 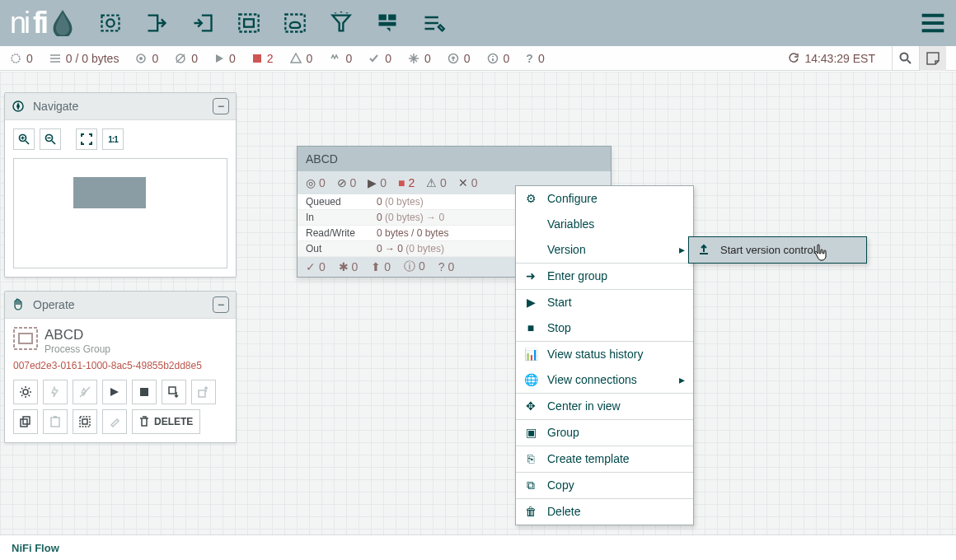 What do you see at coordinates (374, 58) in the screenshot?
I see `check-icon` at bounding box center [374, 58].